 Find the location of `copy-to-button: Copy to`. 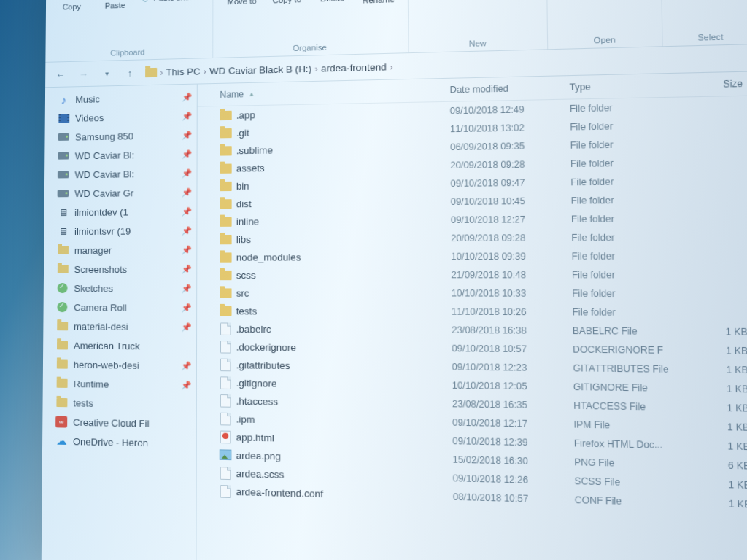

copy-to-button: Copy to is located at coordinates (287, 4).